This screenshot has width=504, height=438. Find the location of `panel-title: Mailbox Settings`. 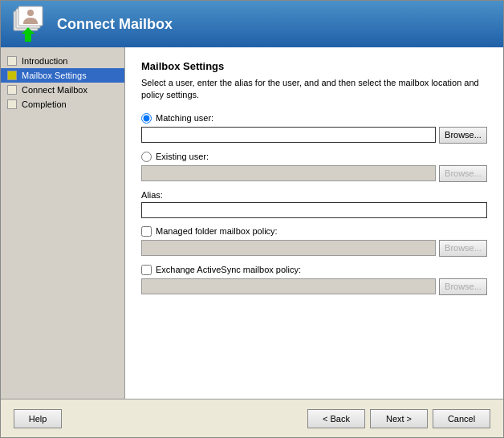

panel-title: Mailbox Settings is located at coordinates (315, 66).